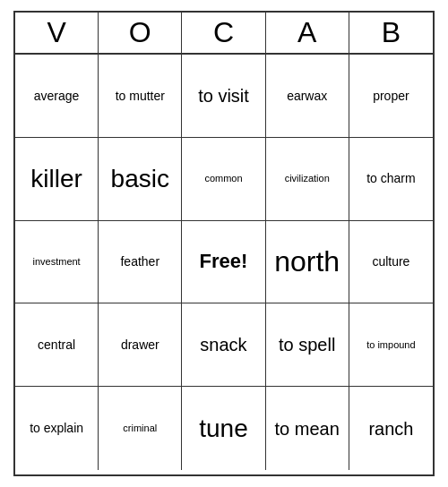 The image size is (448, 487). Describe the element at coordinates (224, 34) in the screenshot. I see `bingo-header: VOCAB` at that location.